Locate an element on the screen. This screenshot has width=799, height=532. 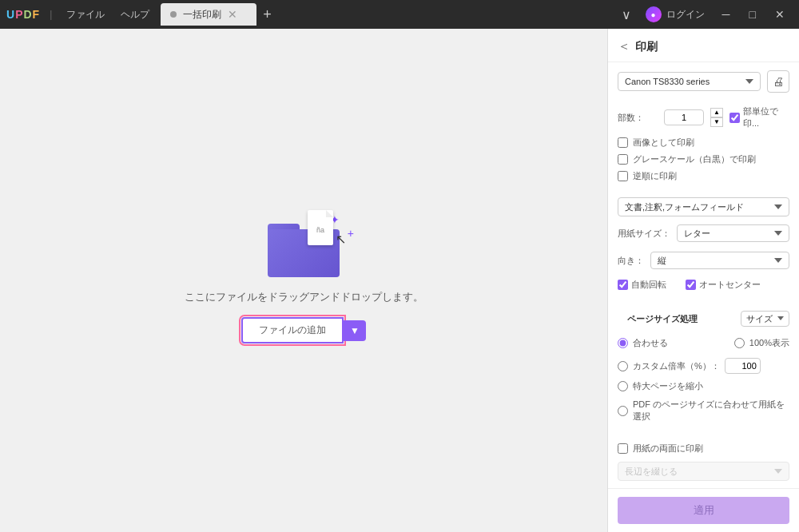
reverse-row: 逆順に印刷 is located at coordinates (703, 176).